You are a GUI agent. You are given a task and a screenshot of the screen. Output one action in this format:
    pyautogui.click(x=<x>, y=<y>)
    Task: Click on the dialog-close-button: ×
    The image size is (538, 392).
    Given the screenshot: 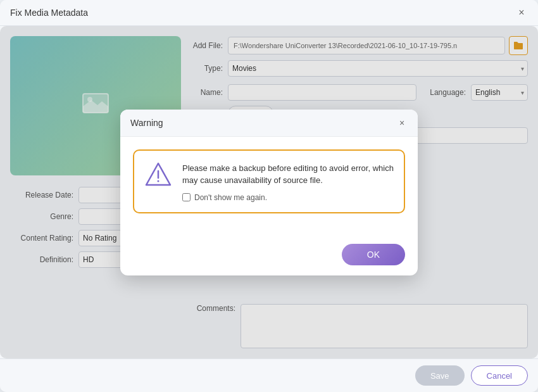 What is the action you would take?
    pyautogui.click(x=402, y=123)
    